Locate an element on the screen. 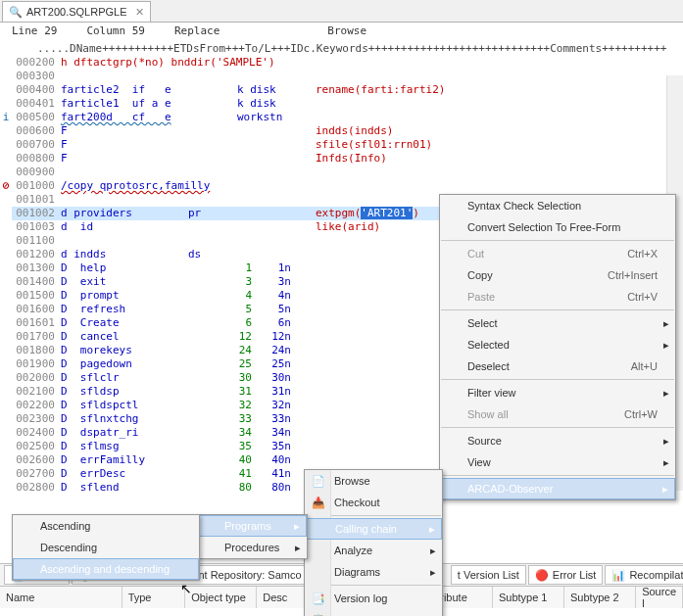  menu-syntax-check: Syntax Check Selection is located at coordinates (558, 206).